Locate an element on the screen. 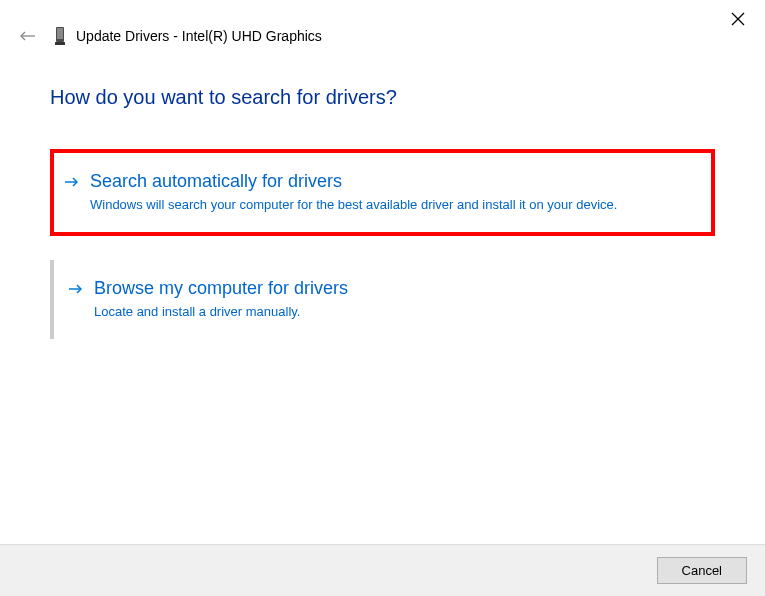  option-auto-title: Search automatically for drivers is located at coordinates (392, 182).